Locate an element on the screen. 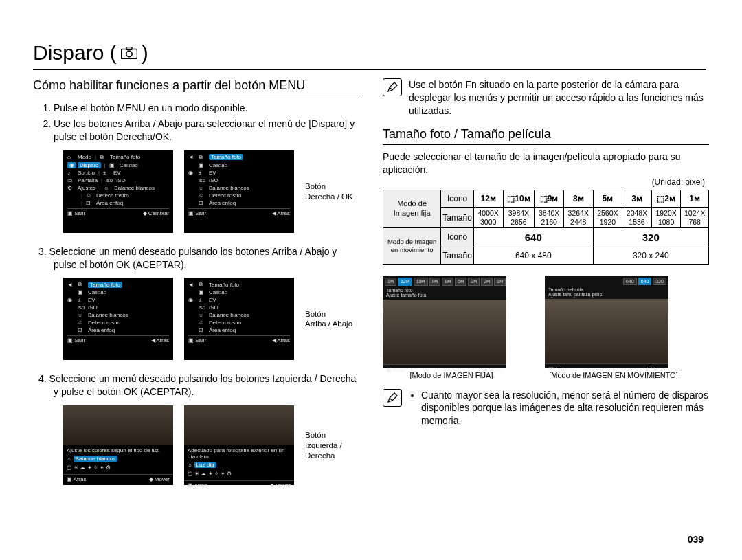 The height and width of the screenshot is (560, 742). movie-size-1: 320 x 240 is located at coordinates (651, 256).